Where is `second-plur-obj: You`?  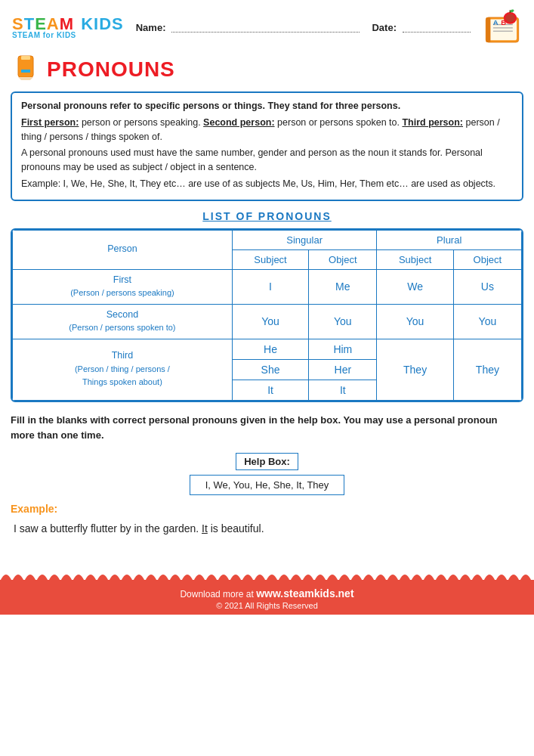 second-plur-obj: You is located at coordinates (487, 321).